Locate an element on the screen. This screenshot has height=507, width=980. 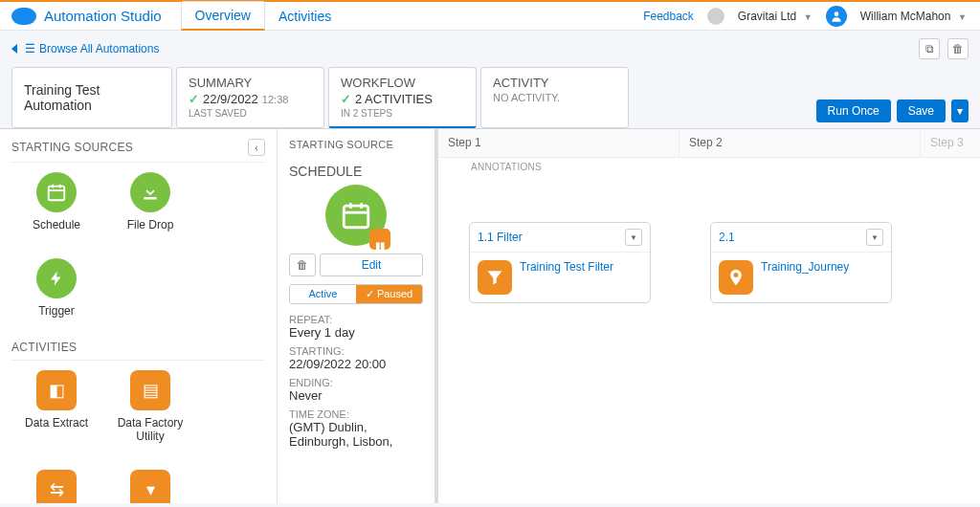
label: Trigger is located at coordinates (56, 311).